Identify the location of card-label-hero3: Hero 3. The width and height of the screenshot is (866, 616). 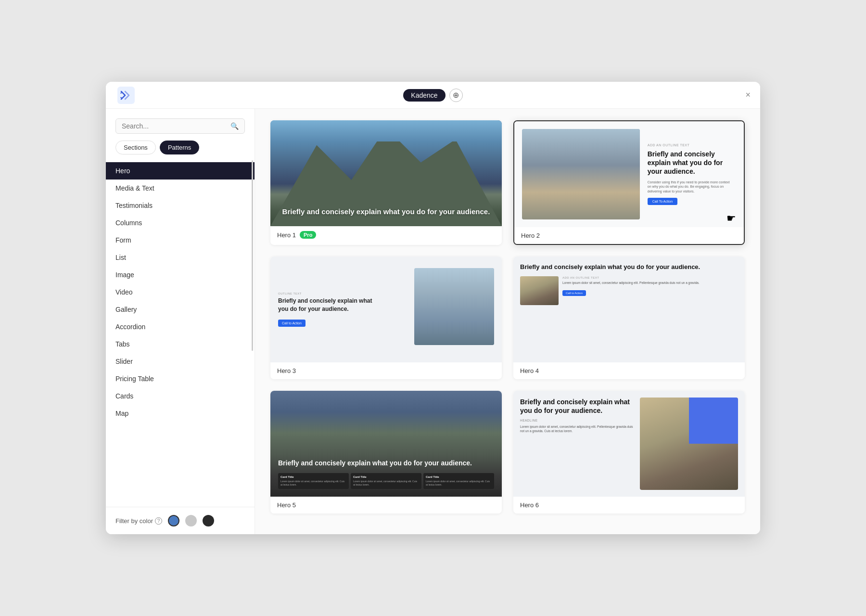
(386, 371).